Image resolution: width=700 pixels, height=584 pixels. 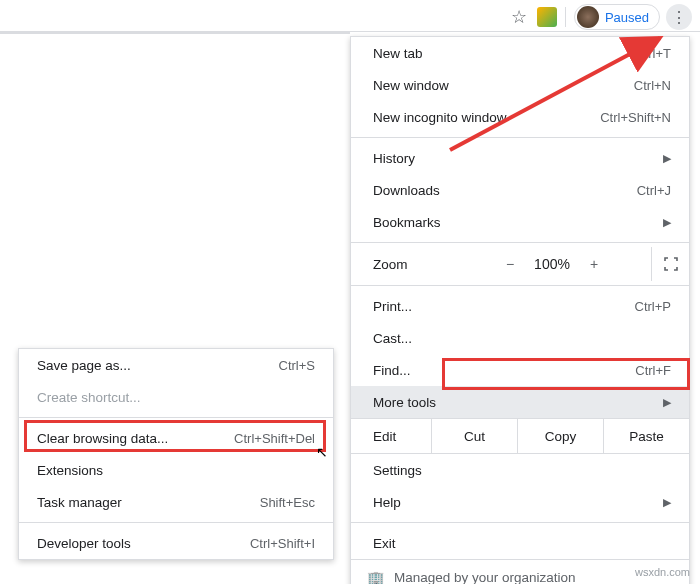 I want to click on submenu-extensions: Extensions, so click(x=176, y=470).